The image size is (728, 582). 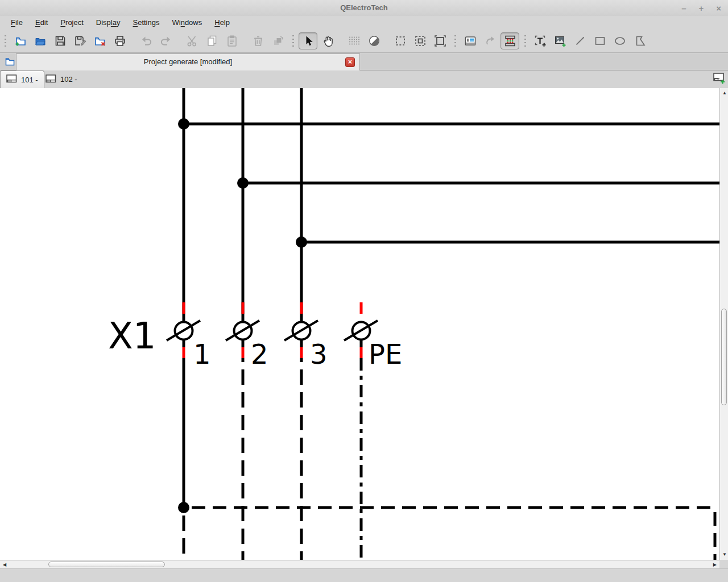 What do you see at coordinates (22, 80) in the screenshot?
I see `folio-tab-101: 101 -` at bounding box center [22, 80].